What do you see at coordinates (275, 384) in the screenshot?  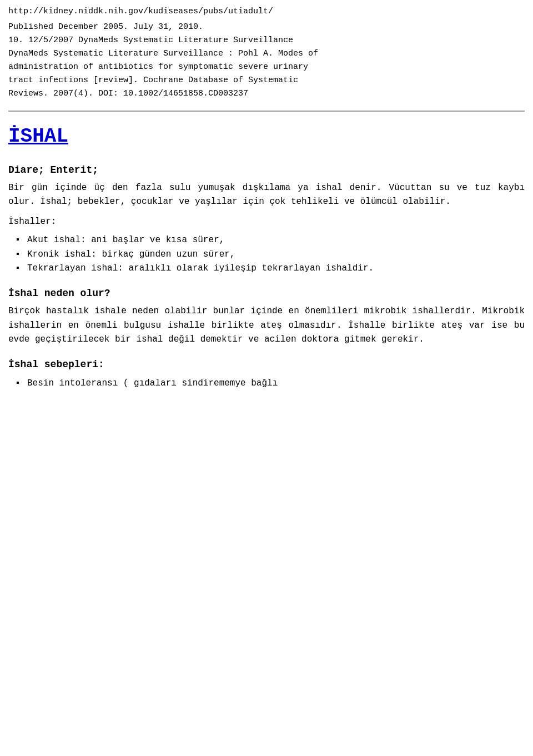 I see `list-item: Besin intoleransı ( gıdaları sindirememy…` at bounding box center [275, 384].